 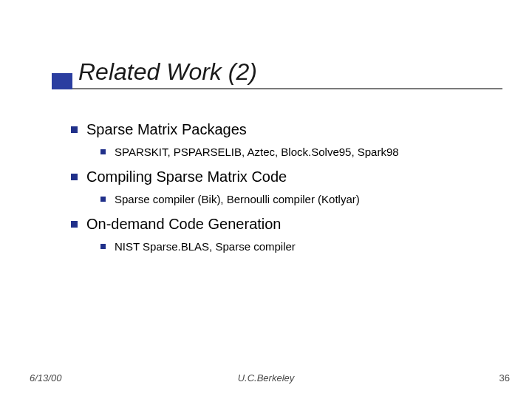 I want to click on bullet-level1: Sparse Matrix Packages, so click(x=287, y=130).